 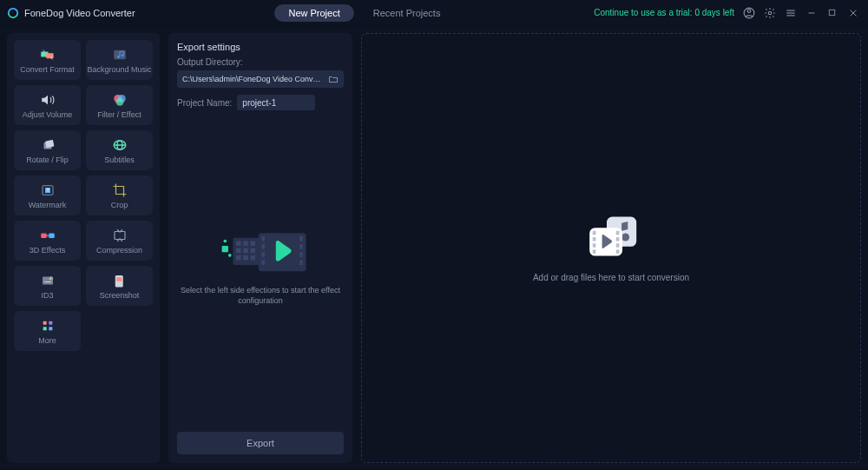 I want to click on sidebar-item-rotate-flip: Rotate / Flip, so click(x=47, y=150).